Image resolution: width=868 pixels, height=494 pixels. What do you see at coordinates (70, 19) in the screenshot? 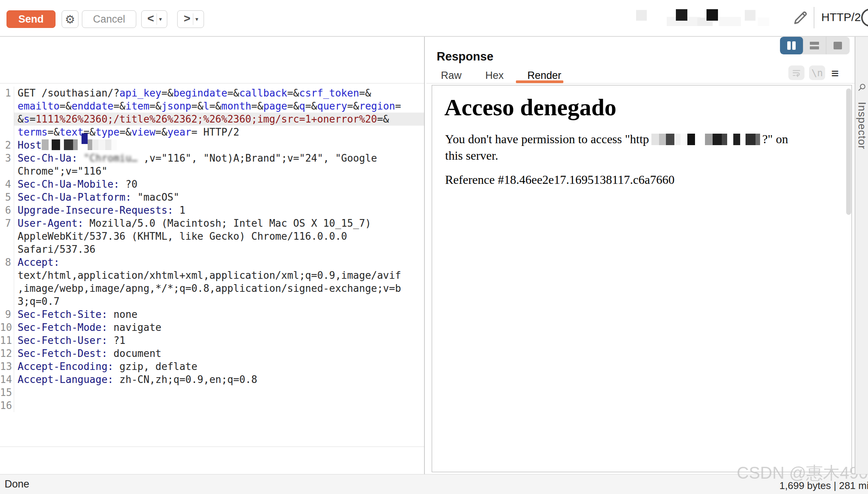
I see `request-settings-button: ⚙` at bounding box center [70, 19].